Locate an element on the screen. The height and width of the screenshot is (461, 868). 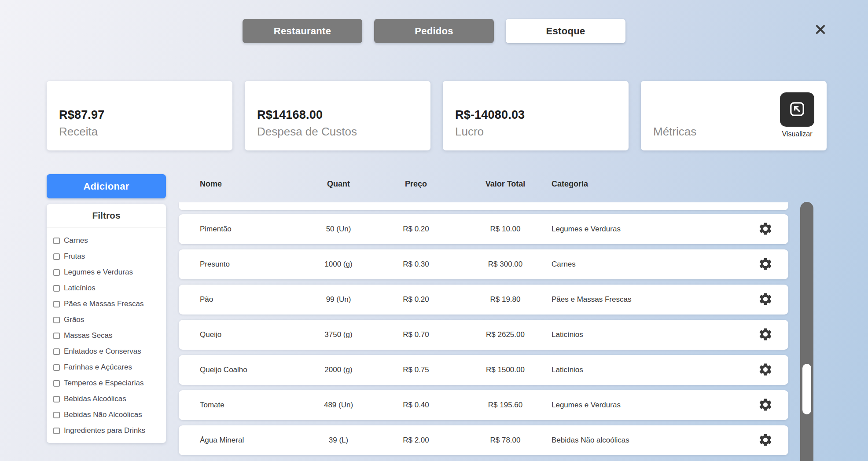
header-valor-total: Valor Total is located at coordinates (505, 184).